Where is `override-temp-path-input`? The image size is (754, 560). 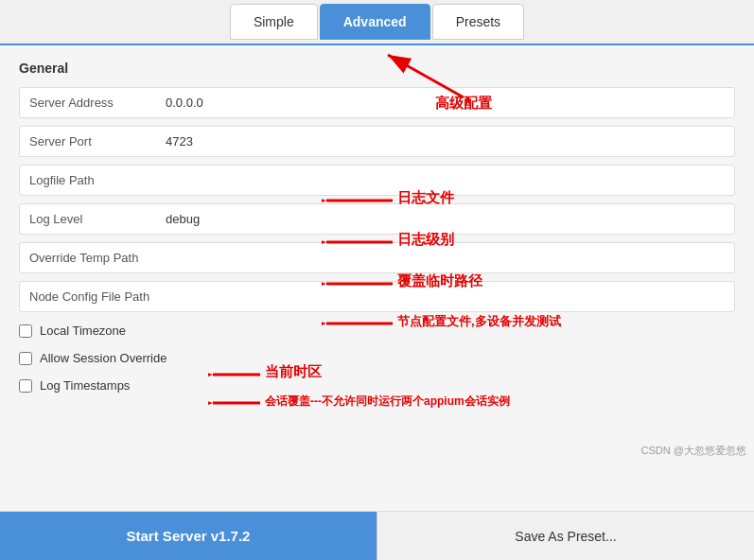 override-temp-path-input is located at coordinates (443, 257).